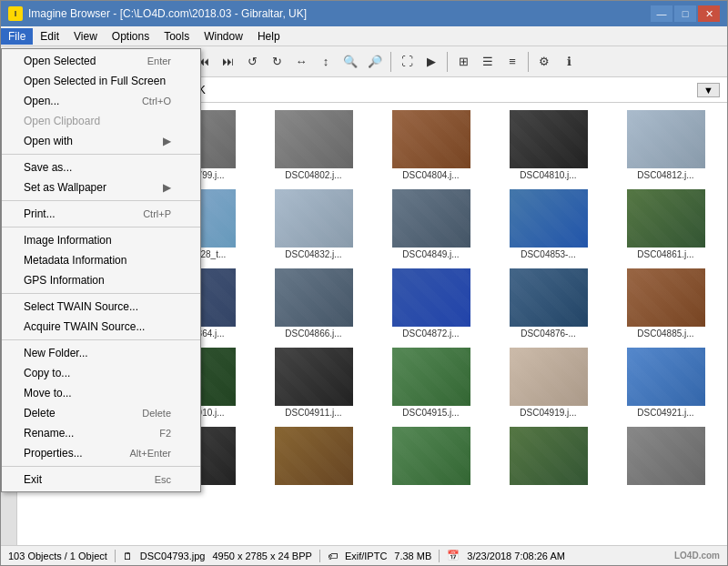 The height and width of the screenshot is (566, 728). I want to click on tb-zoom-out: 🔍, so click(350, 62).